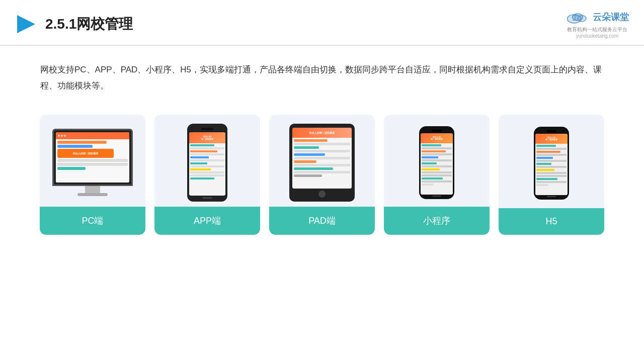  I want to click on logo-cloud: 云朵课堂, so click(597, 17).